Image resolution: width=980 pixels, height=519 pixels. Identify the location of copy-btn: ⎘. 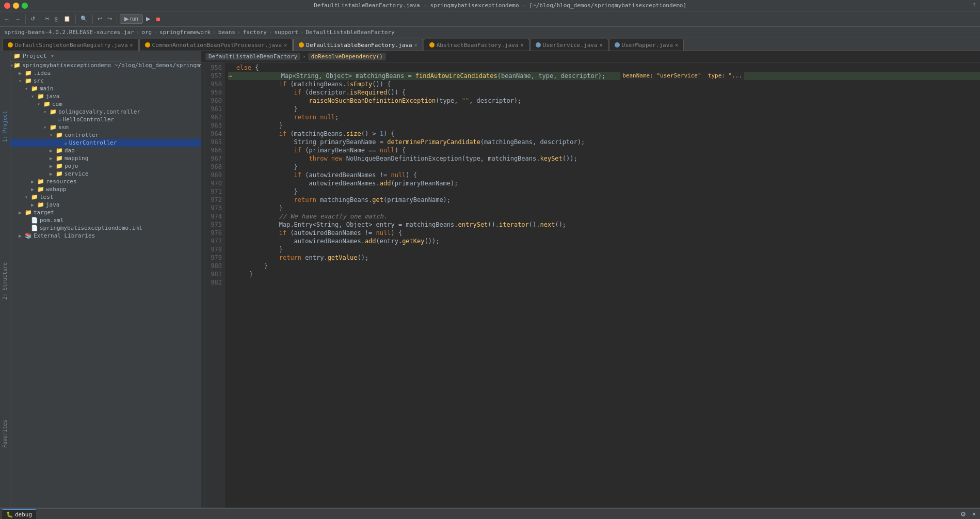
(57, 19).